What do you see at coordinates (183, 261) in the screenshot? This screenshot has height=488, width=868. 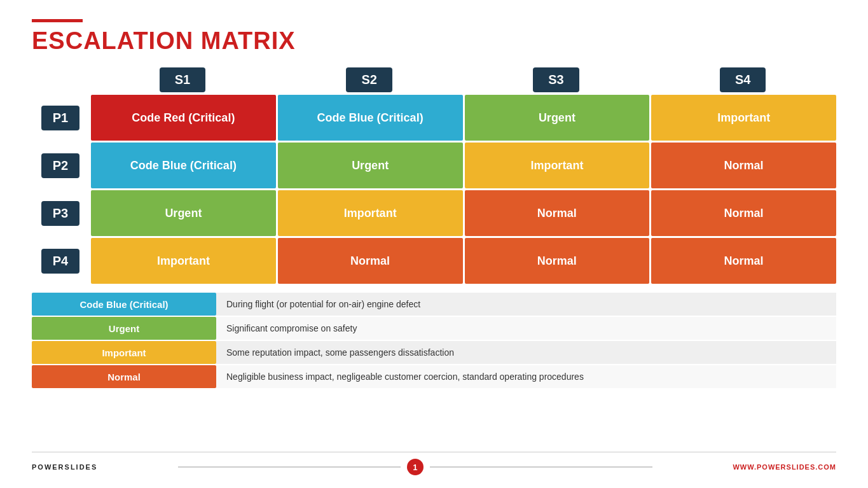 I see `cell-r3-c0: Important` at bounding box center [183, 261].